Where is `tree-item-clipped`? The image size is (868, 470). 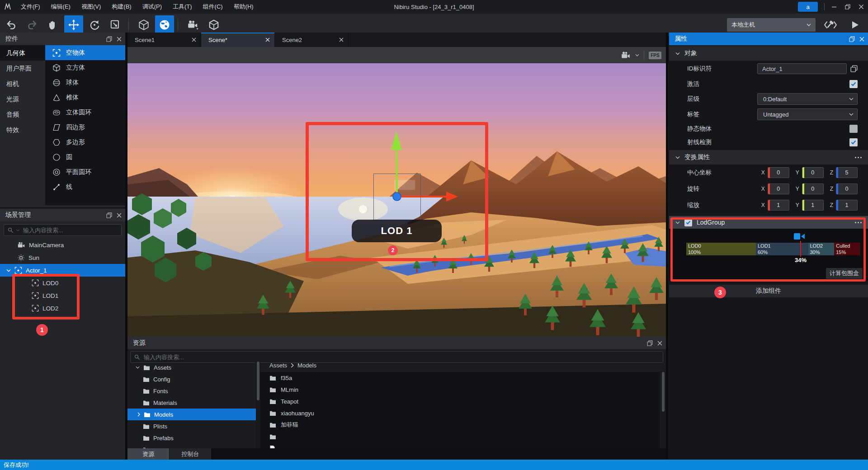 tree-item-clipped is located at coordinates (192, 446).